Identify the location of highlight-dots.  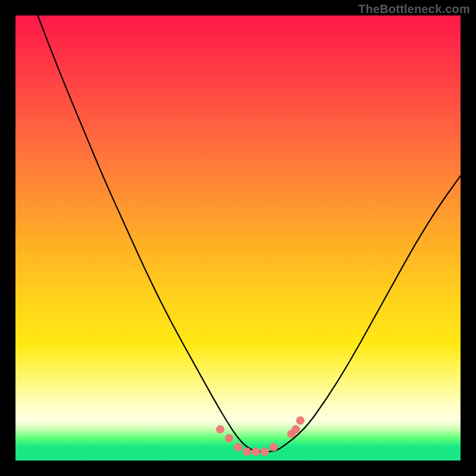
(261, 436).